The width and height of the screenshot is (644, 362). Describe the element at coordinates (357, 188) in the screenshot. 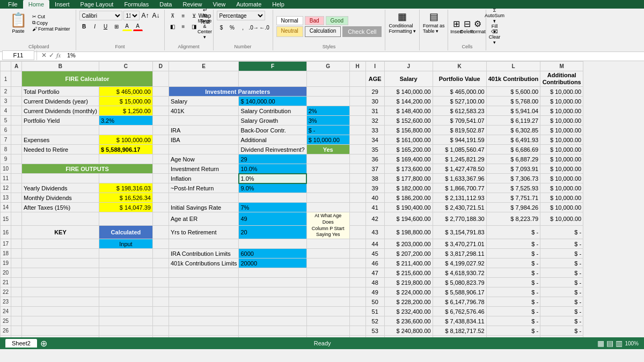

I see `cell-h12` at that location.